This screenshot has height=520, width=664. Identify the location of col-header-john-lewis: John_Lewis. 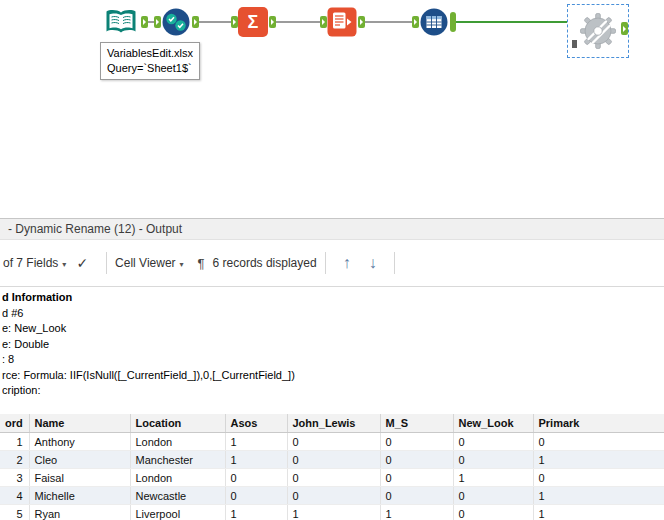
(334, 424).